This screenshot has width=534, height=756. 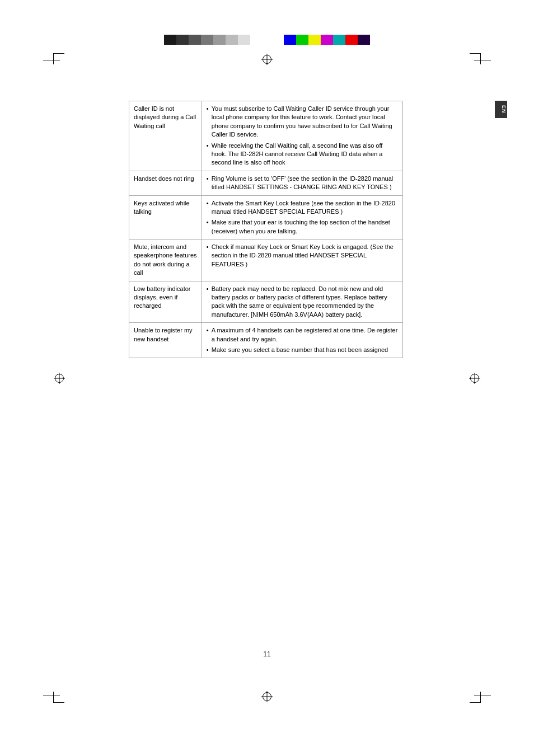 I want to click on reg-mark-center-left, so click(x=59, y=378).